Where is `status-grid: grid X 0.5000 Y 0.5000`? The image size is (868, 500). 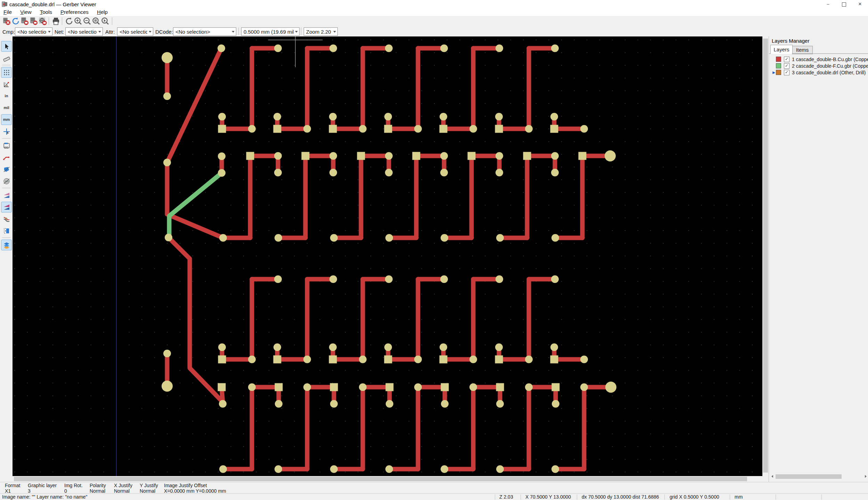
status-grid: grid X 0.5000 Y 0.5000 is located at coordinates (694, 497).